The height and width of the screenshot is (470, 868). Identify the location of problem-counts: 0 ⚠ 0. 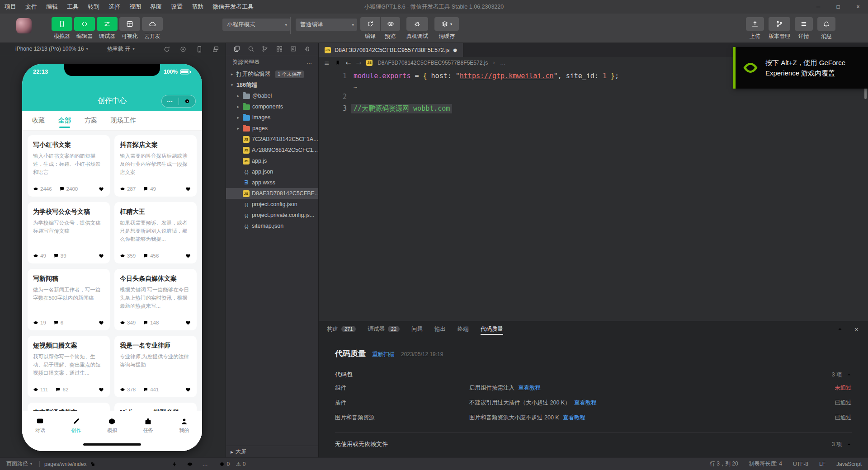
(232, 464).